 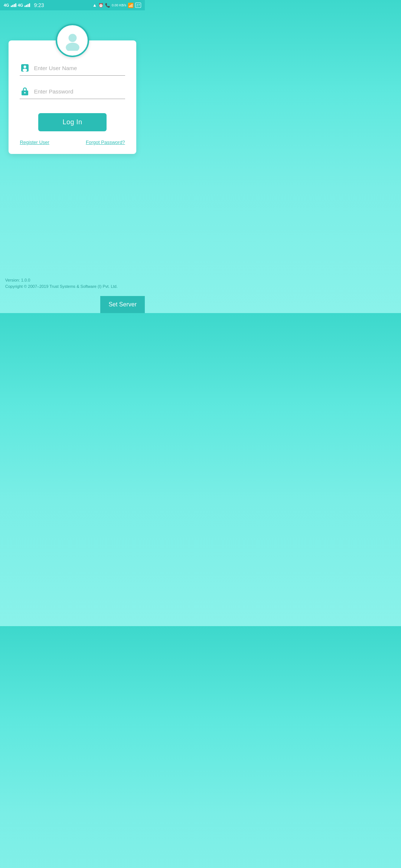 What do you see at coordinates (21, 5) in the screenshot?
I see `network-2-label: 4G` at bounding box center [21, 5].